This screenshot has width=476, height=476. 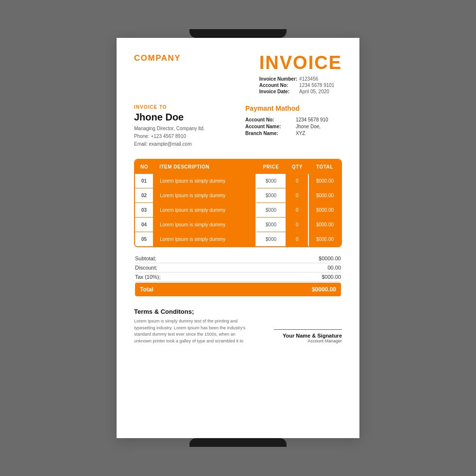 What do you see at coordinates (331, 277) in the screenshot?
I see `tax-value: $000.00` at bounding box center [331, 277].